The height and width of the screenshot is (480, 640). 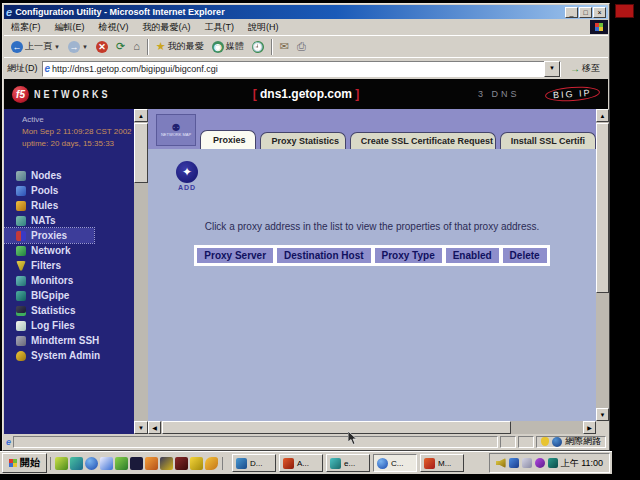 I want to click on menu-view: 檢視(V), so click(x=114, y=28).